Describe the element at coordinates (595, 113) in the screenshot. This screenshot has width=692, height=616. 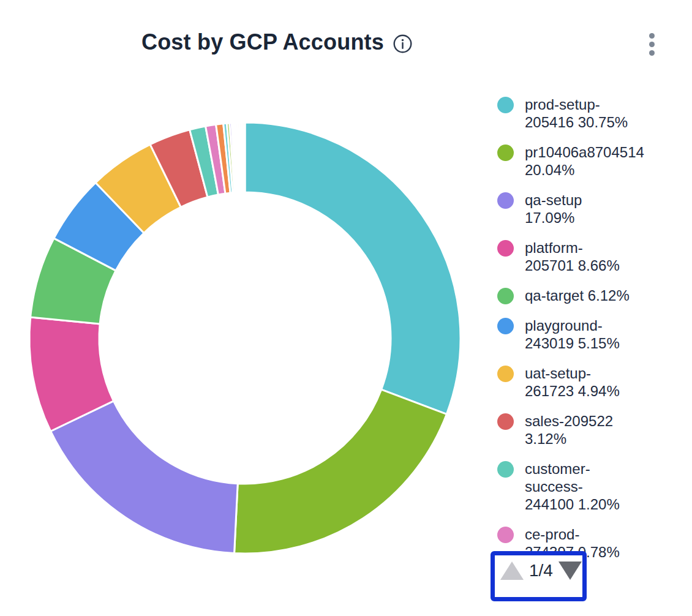
I see `legend-item: prod-setup-205416 30.75%` at that location.